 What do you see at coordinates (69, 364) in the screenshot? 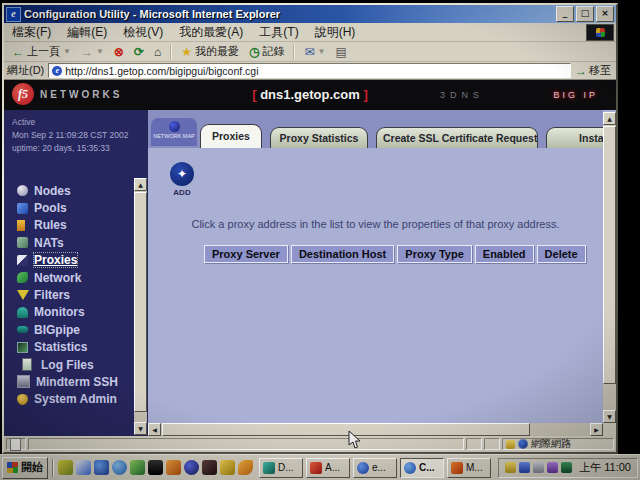
I see `sidebar-item-log-files: Log Files` at bounding box center [69, 364].